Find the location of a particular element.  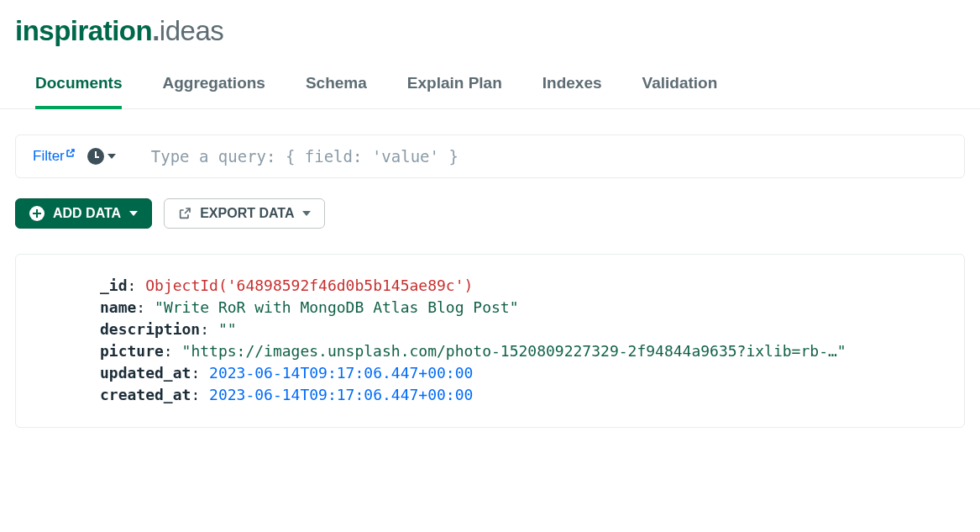

doc-field-id: _id: ObjectId('64898592f46d0b5b145ae89c'… is located at coordinates (524, 286).